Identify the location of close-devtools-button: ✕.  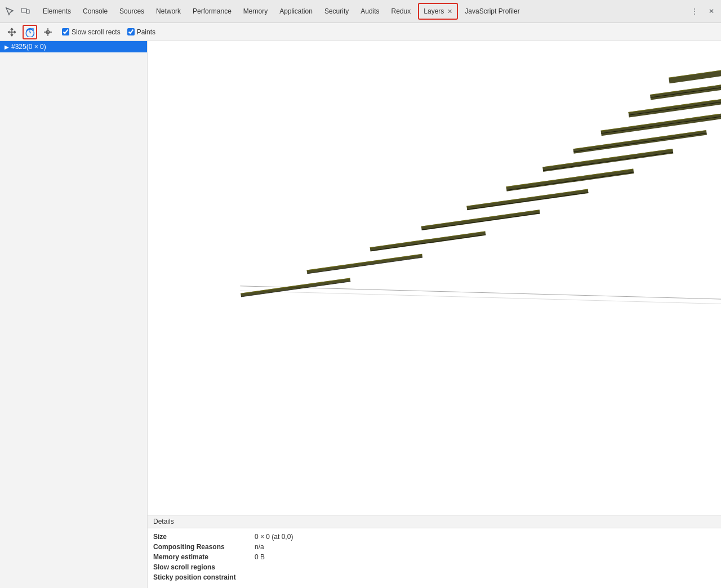
(711, 11).